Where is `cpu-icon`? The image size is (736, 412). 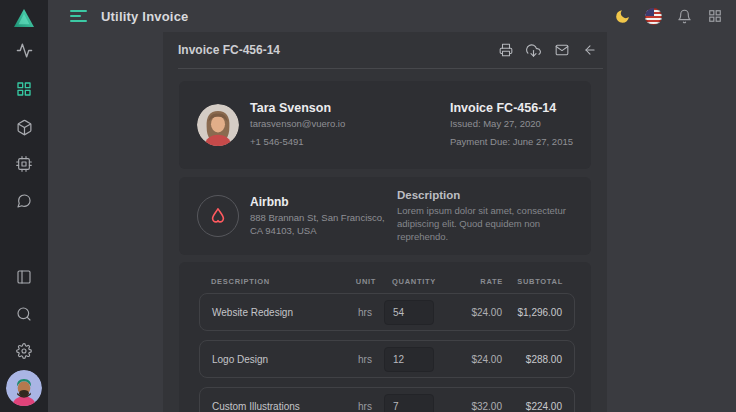
cpu-icon is located at coordinates (24, 164).